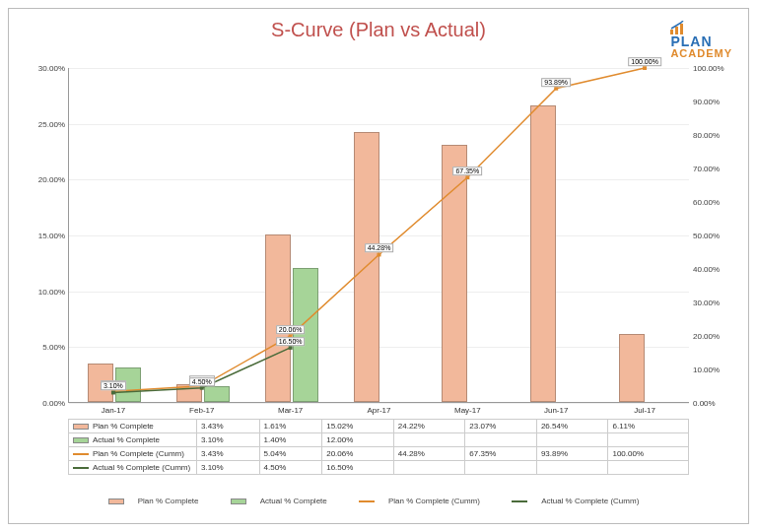 The image size is (757, 532). I want to click on category-label: Jun-17, so click(556, 408).